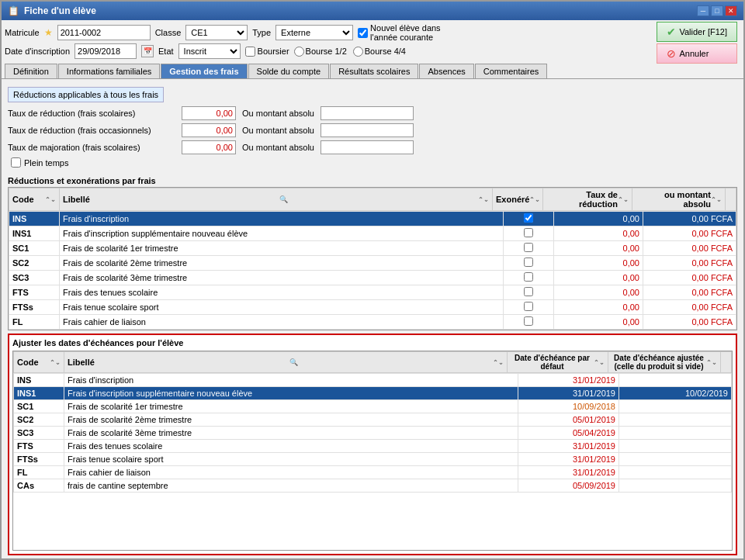 This screenshot has height=560, width=745. Describe the element at coordinates (209, 113) in the screenshot. I see `taux-frais-scolaires-input` at that location.